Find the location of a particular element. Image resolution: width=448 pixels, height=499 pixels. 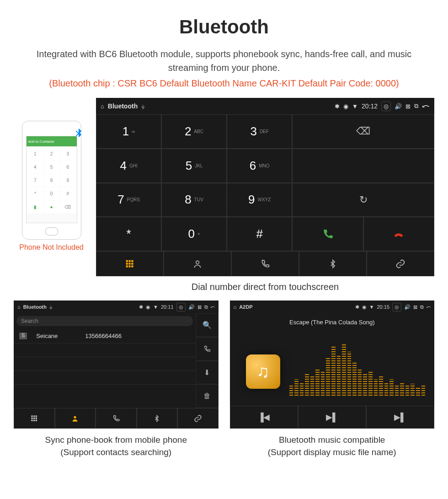

contact-badge: S is located at coordinates (23, 336).